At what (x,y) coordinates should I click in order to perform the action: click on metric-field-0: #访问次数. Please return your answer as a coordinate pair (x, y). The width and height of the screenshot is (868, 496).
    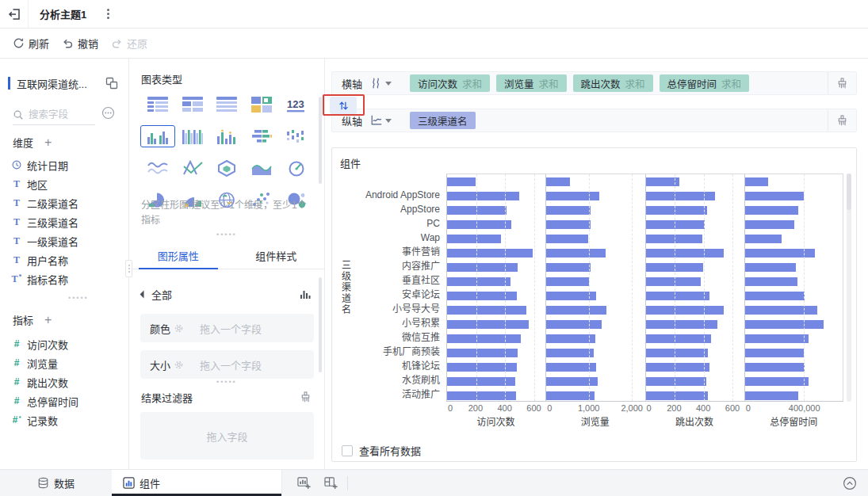
    Looking at the image, I should click on (67, 344).